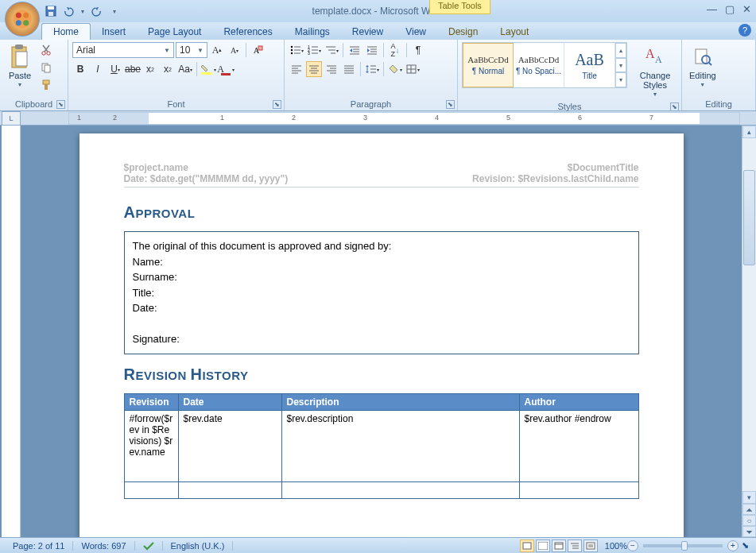  Describe the element at coordinates (650, 54) in the screenshot. I see `svg-text: A` at that location.